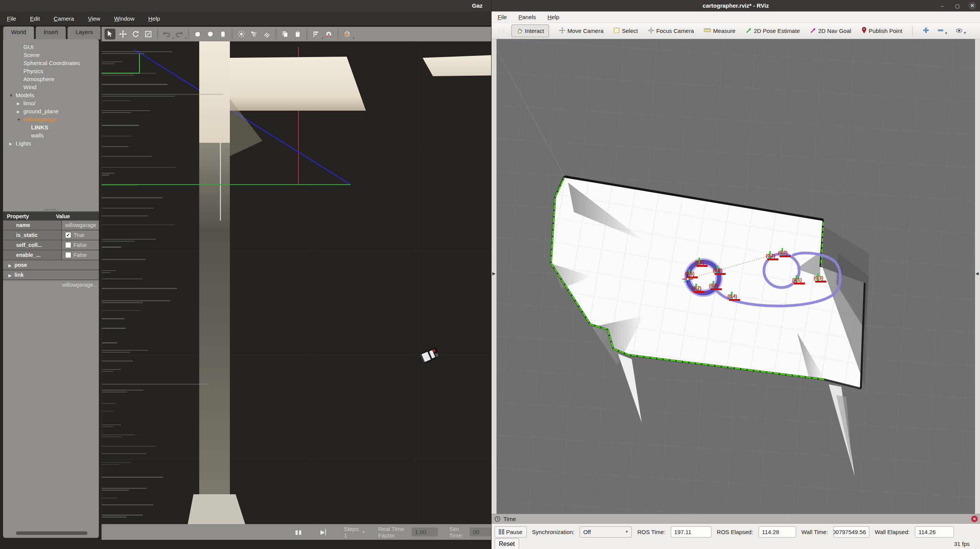 This screenshot has height=549, width=980. I want to click on tree-item-label: willowgarage, so click(40, 119).